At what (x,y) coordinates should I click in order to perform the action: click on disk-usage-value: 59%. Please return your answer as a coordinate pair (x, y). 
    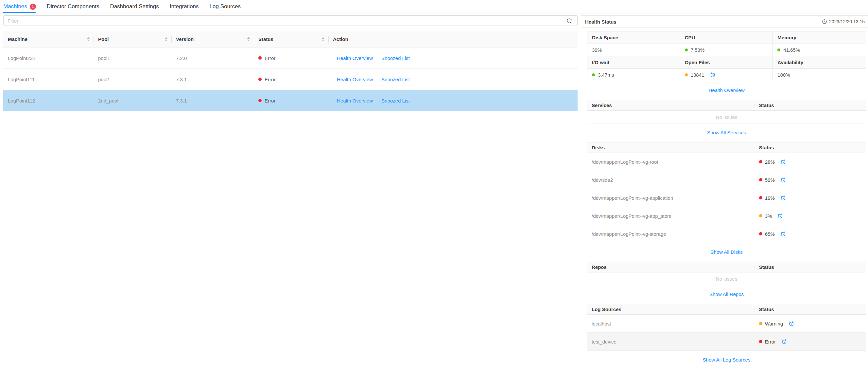
    Looking at the image, I should click on (770, 180).